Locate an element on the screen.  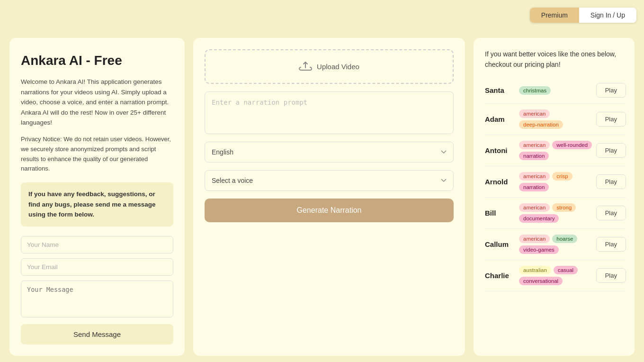
voice-tag: hoarse is located at coordinates (564, 239).